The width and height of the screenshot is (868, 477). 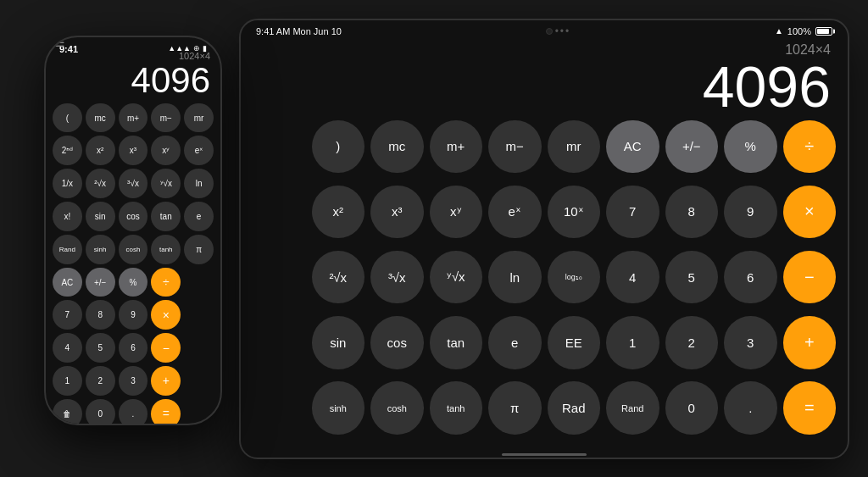 What do you see at coordinates (456, 342) in the screenshot?
I see `ipad-btn-tan: tan` at bounding box center [456, 342].